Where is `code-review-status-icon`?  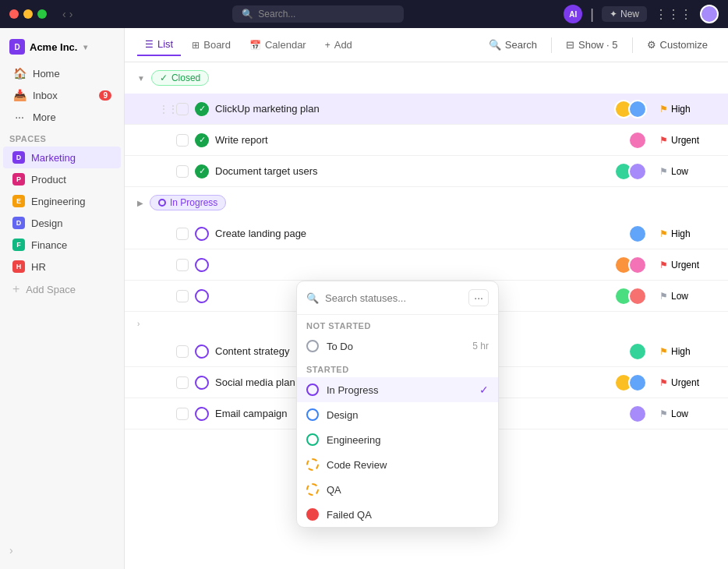 code-review-status-icon is located at coordinates (313, 465).